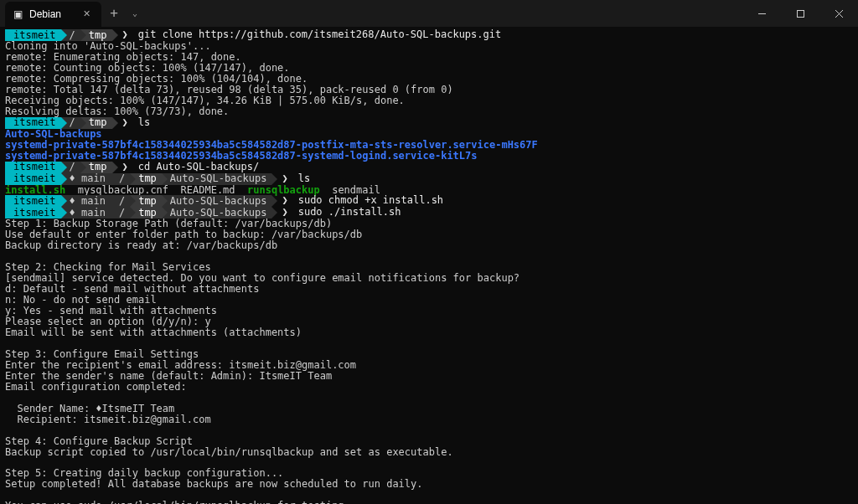  Describe the element at coordinates (320, 34) in the screenshot. I see `command-text: git clone https://github.com/itsmeit268/…` at that location.